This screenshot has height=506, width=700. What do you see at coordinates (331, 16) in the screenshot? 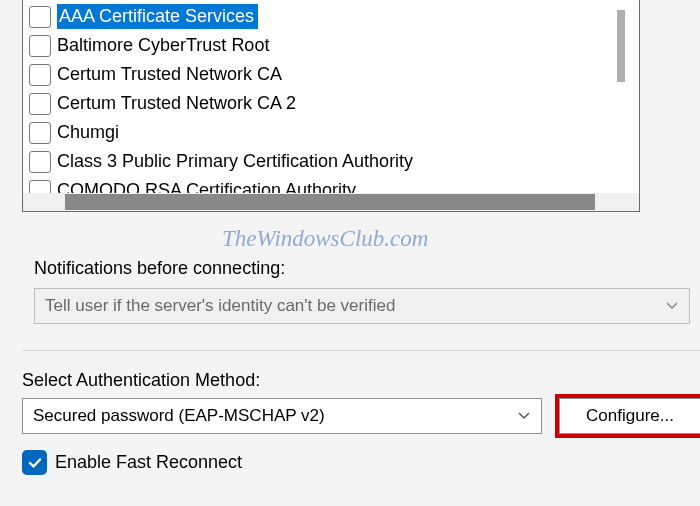
I see `list-item: AAA Certificate Services` at bounding box center [331, 16].